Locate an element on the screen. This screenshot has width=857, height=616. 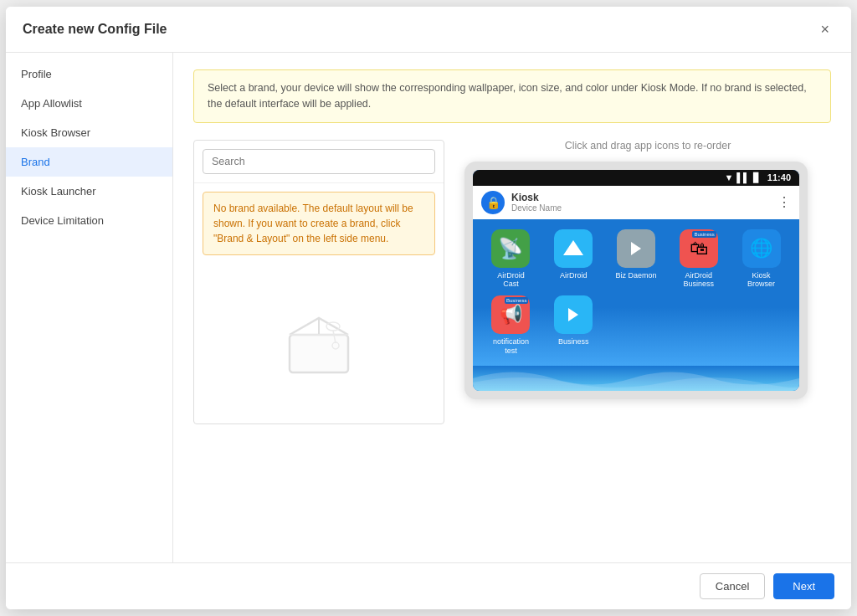
app-icon-airdroid is located at coordinates (573, 249).